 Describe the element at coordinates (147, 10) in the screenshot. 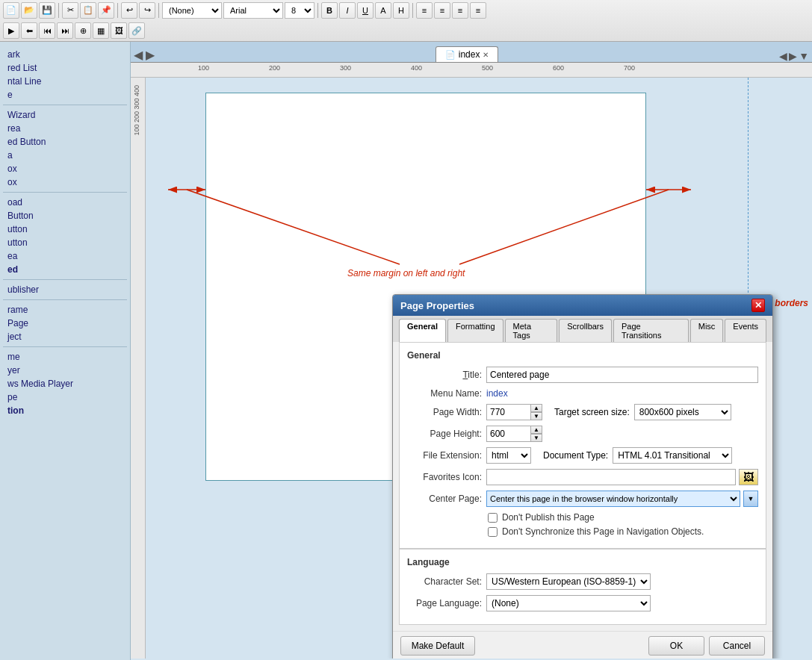

I see `redo-btn: ↪` at that location.